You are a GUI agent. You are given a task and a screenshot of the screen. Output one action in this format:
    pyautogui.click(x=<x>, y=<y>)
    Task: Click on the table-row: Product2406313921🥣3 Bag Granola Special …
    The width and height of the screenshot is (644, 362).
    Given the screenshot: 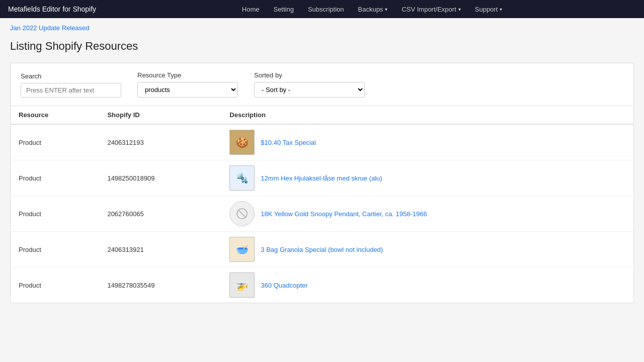 What is the action you would take?
    pyautogui.click(x=322, y=249)
    